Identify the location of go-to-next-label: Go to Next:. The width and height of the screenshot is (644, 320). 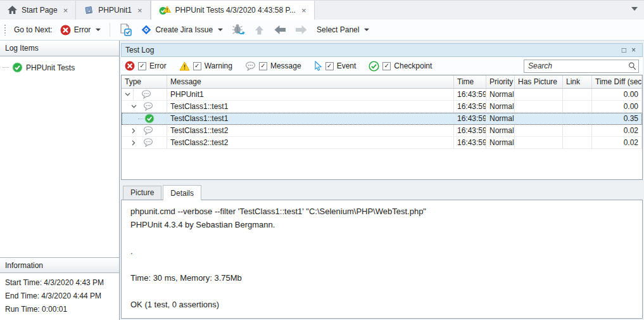
(33, 30).